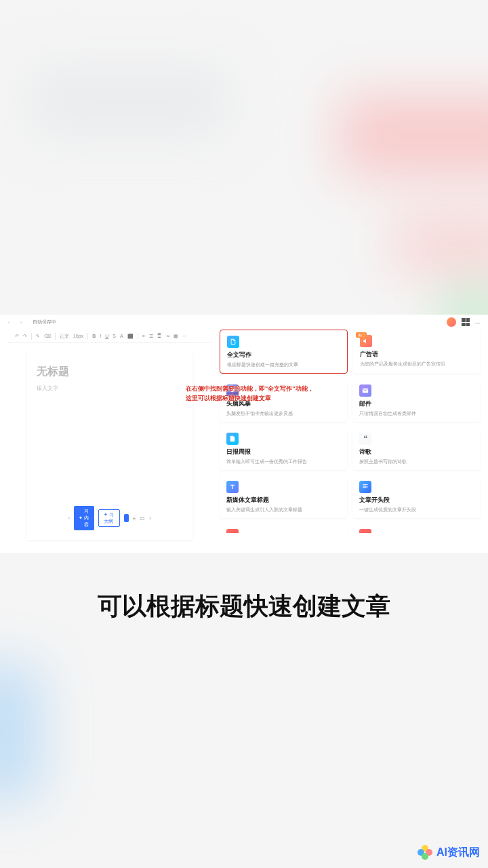 The height and width of the screenshot is (868, 488). Describe the element at coordinates (416, 414) in the screenshot. I see `card-desc: 只读情况自动生成各类邮件` at that location.